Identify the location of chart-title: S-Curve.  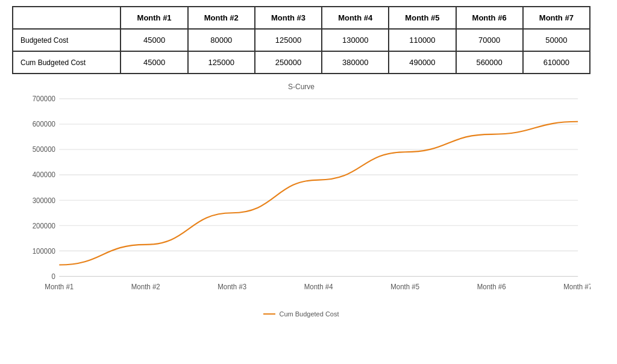
(301, 86).